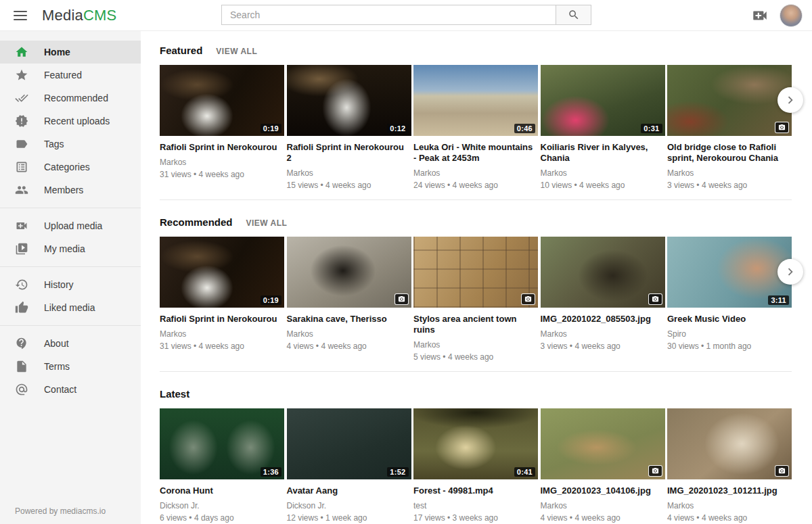 This screenshot has height=524, width=812. What do you see at coordinates (70, 249) in the screenshot?
I see `sidebar-item-my-media: My media` at bounding box center [70, 249].